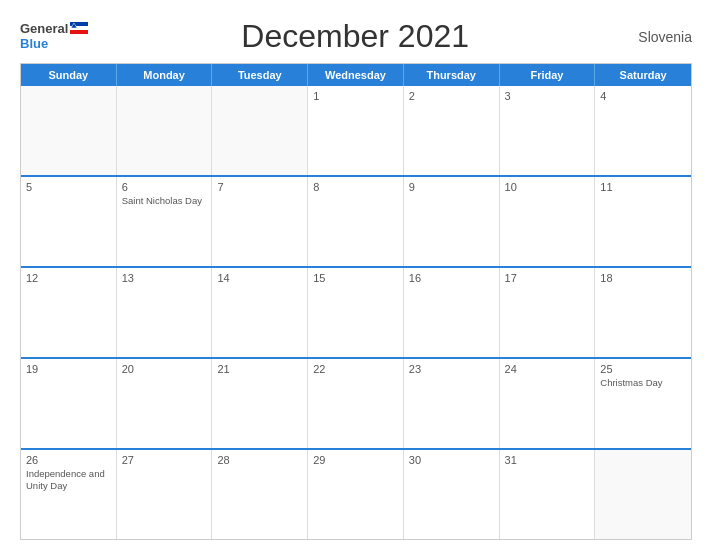 Image resolution: width=712 pixels, height=550 pixels. What do you see at coordinates (452, 369) in the screenshot?
I see `day-number: 23` at bounding box center [452, 369].